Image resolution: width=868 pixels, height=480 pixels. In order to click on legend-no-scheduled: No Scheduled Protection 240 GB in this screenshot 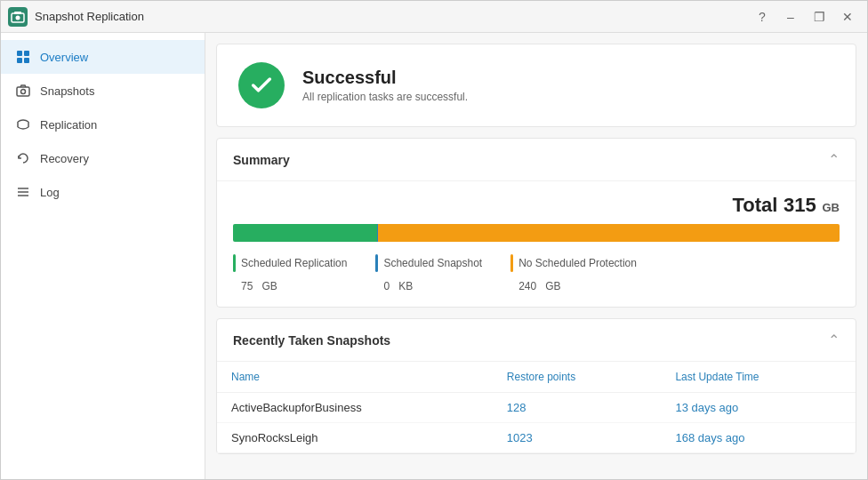, I will do `click(574, 274)`.